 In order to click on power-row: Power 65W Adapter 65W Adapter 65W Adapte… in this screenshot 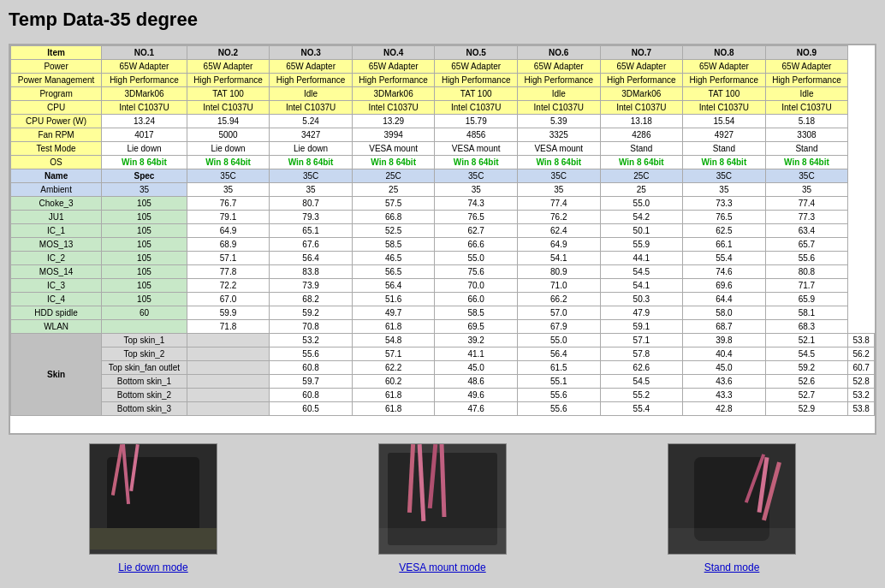, I will do `click(443, 67)`.